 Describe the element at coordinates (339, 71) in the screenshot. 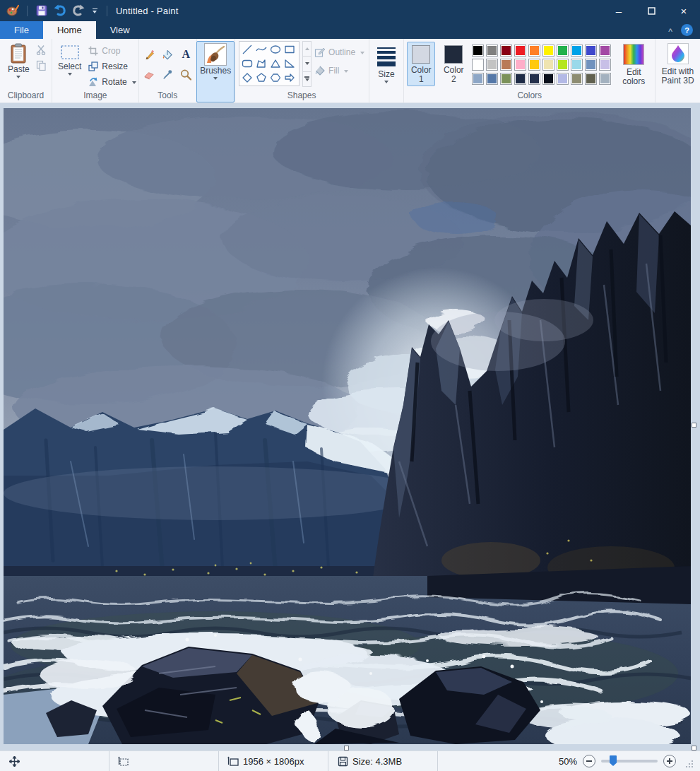

I see `fill-button: Fill` at that location.